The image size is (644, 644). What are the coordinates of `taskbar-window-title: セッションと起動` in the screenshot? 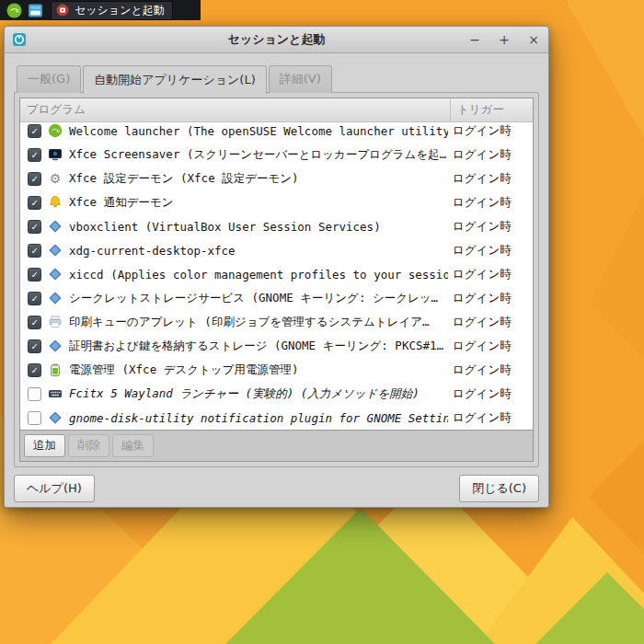 It's located at (120, 11).